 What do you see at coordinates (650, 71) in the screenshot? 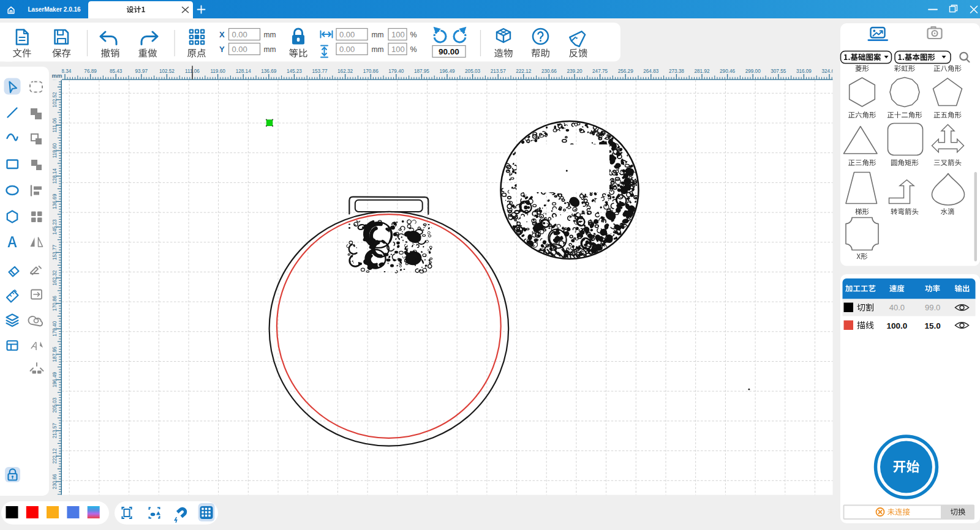
I see `svg-text: 264.83` at bounding box center [650, 71].